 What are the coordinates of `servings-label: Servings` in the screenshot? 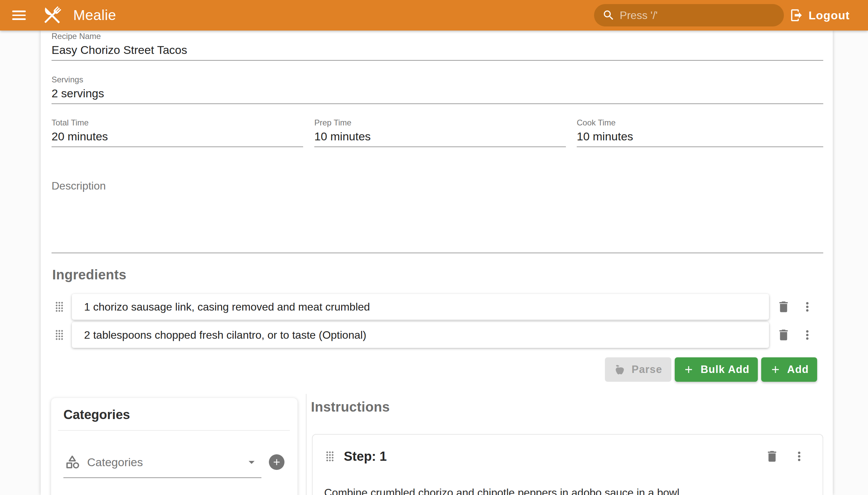 It's located at (437, 80).